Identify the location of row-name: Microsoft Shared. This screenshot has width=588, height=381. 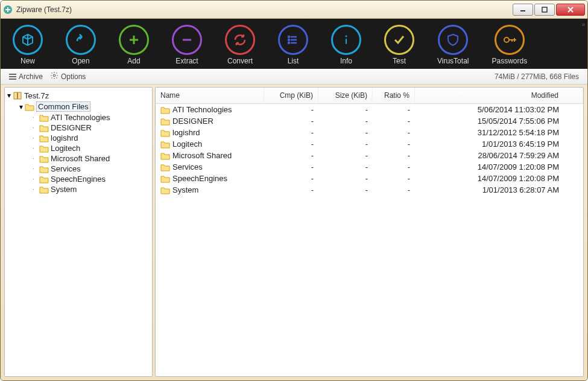
(202, 156).